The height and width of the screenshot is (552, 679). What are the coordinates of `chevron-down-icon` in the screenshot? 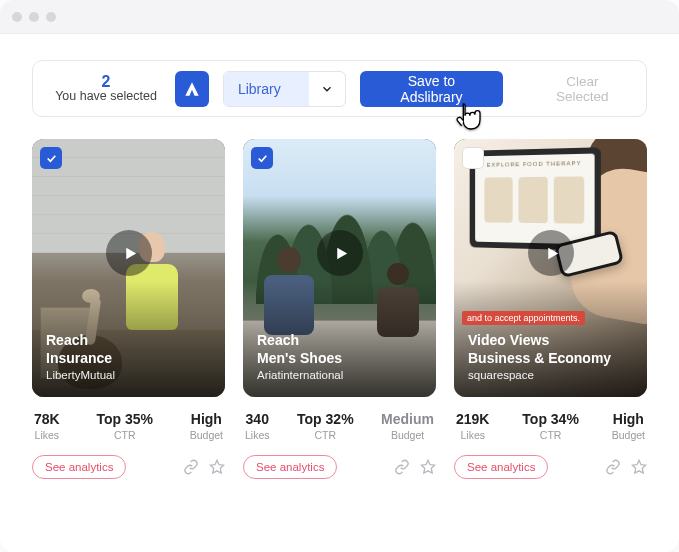 It's located at (328, 89).